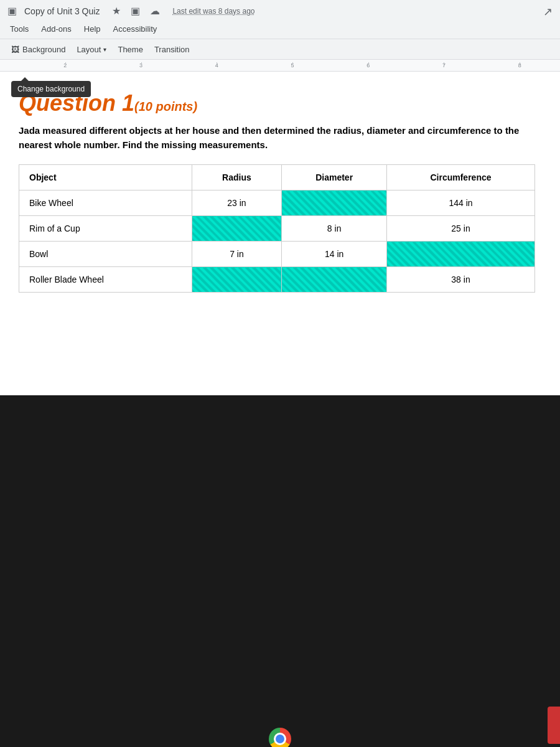  Describe the element at coordinates (166, 106) in the screenshot. I see `question-title-suffix: (10 points)` at that location.